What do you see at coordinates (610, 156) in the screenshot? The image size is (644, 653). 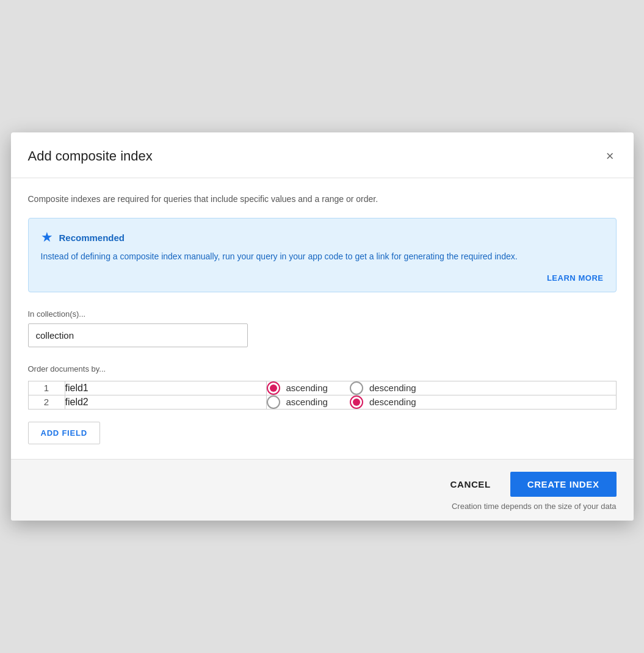 I see `close-button: ×` at bounding box center [610, 156].